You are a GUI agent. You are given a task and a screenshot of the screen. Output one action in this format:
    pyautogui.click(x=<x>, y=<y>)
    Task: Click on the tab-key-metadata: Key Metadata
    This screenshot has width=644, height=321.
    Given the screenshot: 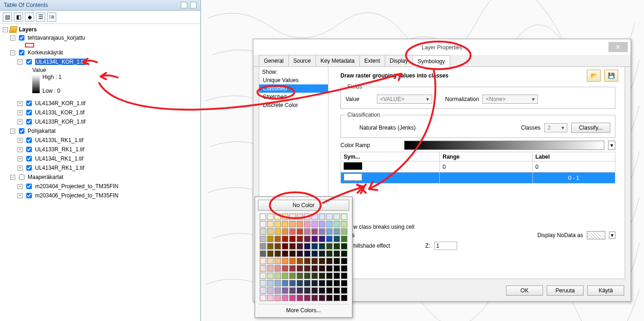 What is the action you would take?
    pyautogui.click(x=338, y=61)
    